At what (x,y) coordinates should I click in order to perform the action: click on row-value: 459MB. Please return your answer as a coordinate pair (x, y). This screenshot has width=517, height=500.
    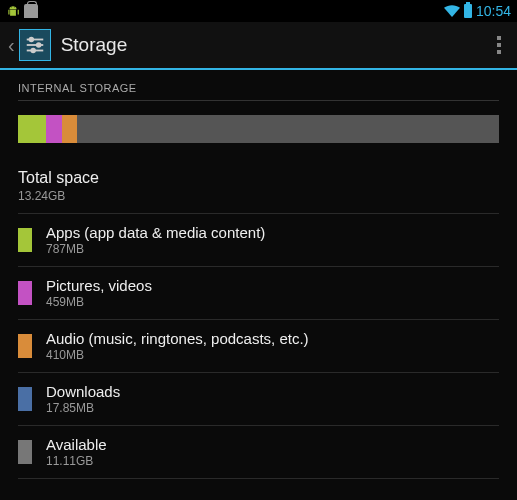
    Looking at the image, I should click on (272, 302).